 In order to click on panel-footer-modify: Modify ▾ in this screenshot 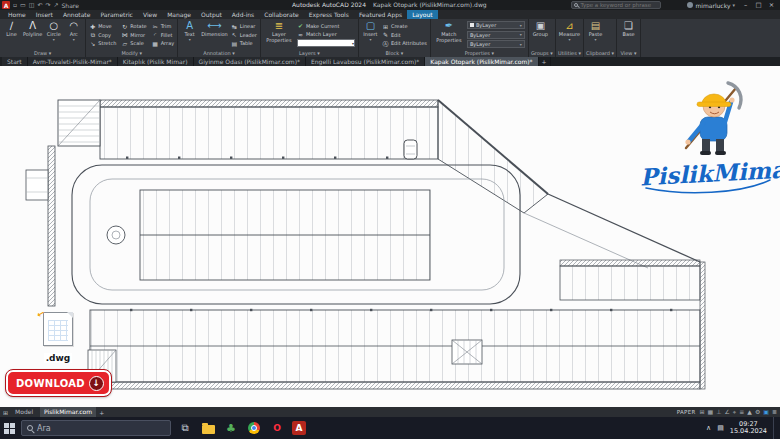, I will do `click(132, 53)`.